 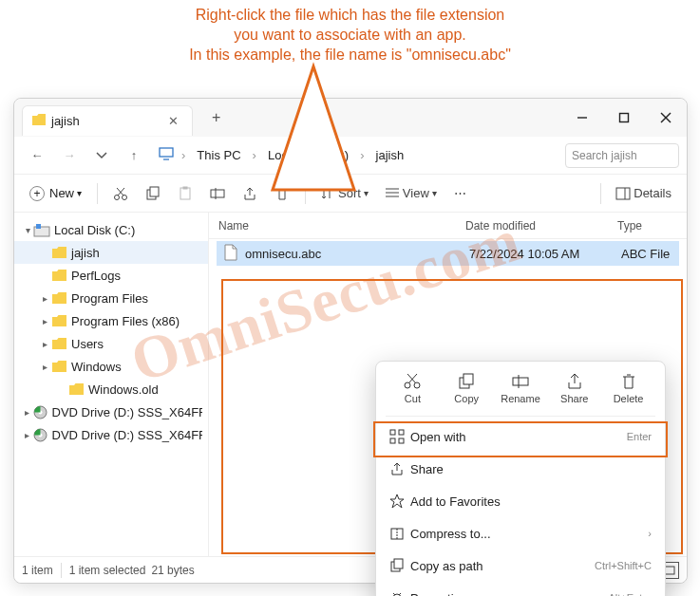 What do you see at coordinates (153, 194) in the screenshot?
I see `copy-button` at bounding box center [153, 194].